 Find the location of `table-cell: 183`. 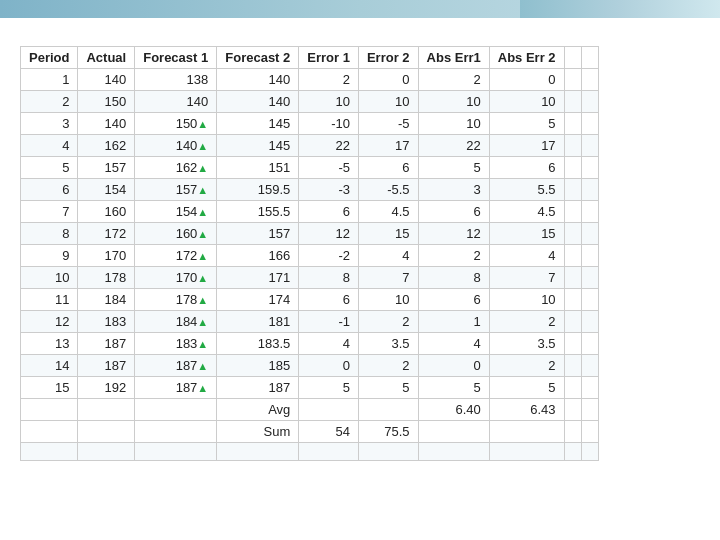

table-cell: 183 is located at coordinates (106, 322).